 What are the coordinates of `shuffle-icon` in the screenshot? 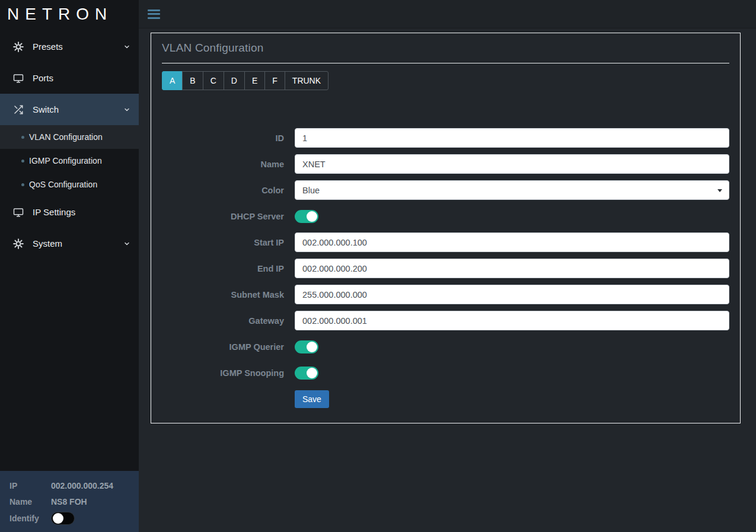 It's located at (19, 110).